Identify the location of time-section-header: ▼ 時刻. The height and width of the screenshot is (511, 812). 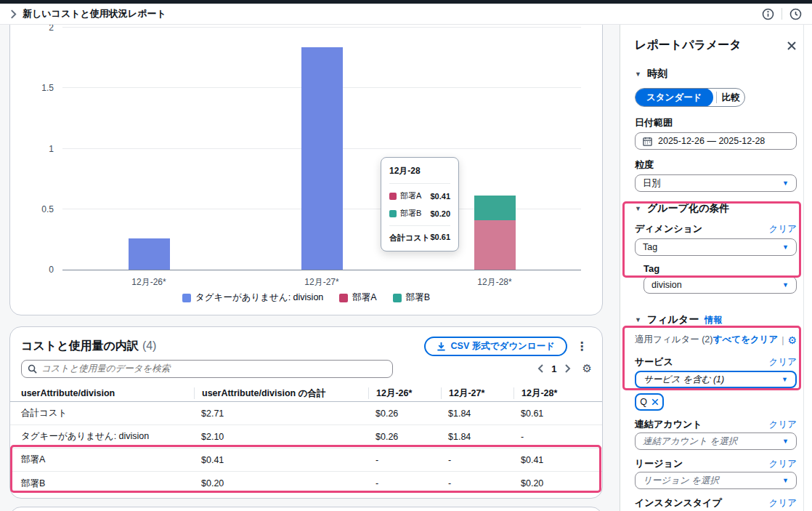
(716, 74).